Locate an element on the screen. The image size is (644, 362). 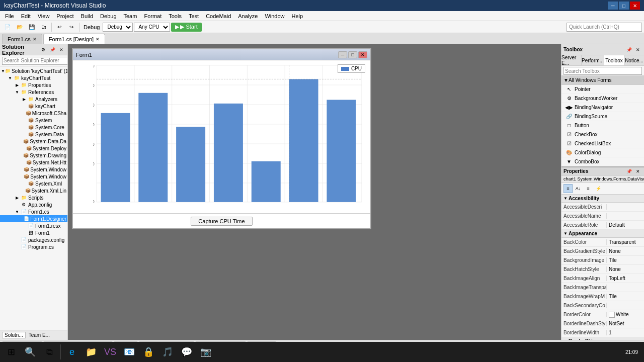
menu-project: Project is located at coordinates (65, 16).